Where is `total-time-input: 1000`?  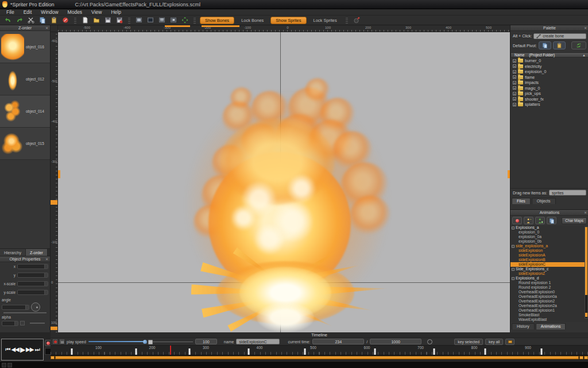 total-time-input: 1000 is located at coordinates (396, 342).